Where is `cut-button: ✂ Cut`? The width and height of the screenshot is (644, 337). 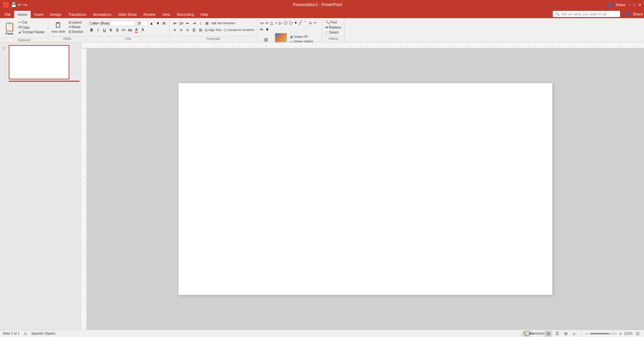
cut-button: ✂ Cut is located at coordinates (32, 22).